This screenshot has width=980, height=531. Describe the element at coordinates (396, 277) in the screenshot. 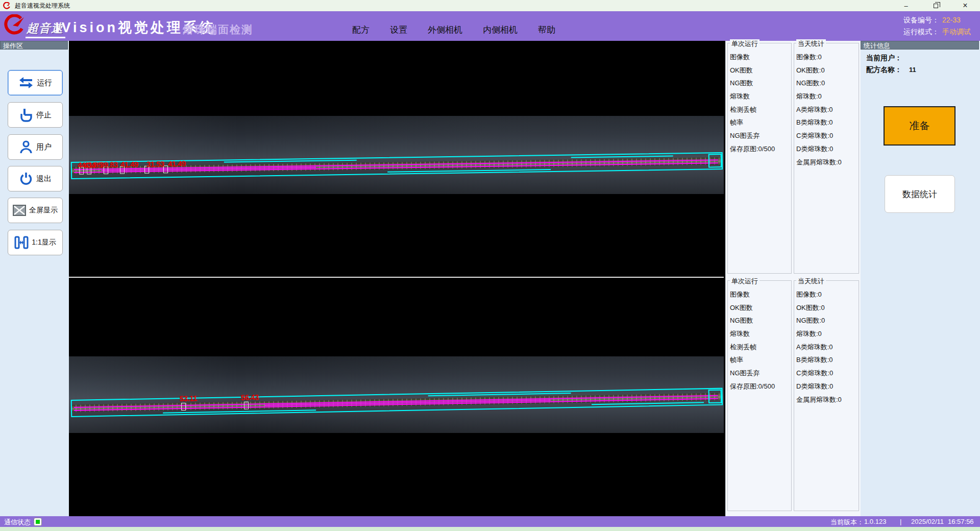

I see `camera-views-divider` at that location.